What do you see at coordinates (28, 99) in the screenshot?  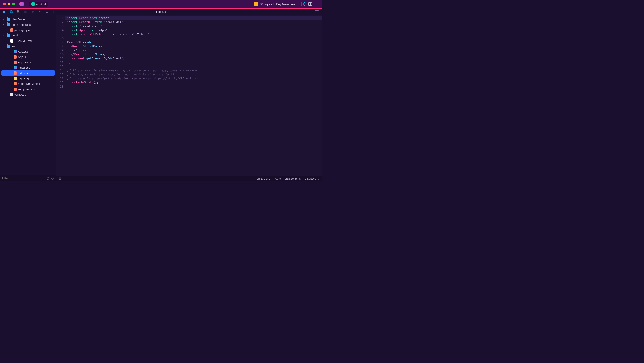 I see `sidebar: ›NewFolder›node_modulespackage.json›publ…` at bounding box center [28, 99].